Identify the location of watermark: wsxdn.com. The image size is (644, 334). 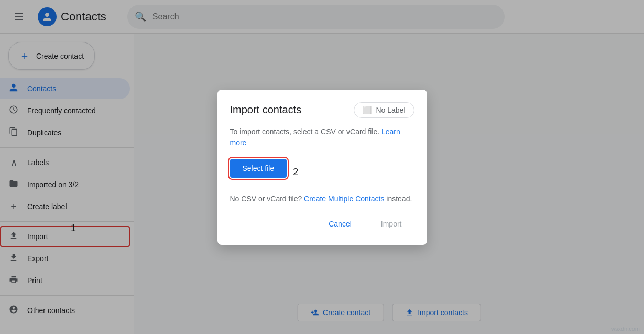
(626, 329).